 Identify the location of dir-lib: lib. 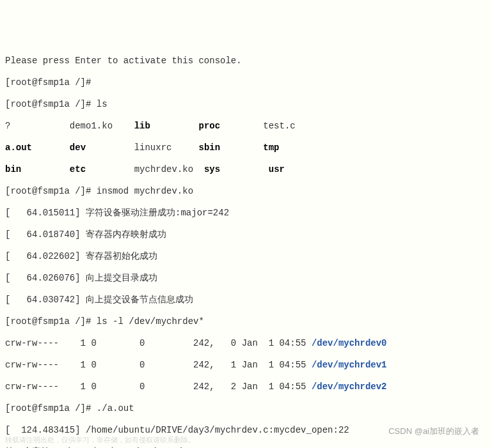
(142, 126).